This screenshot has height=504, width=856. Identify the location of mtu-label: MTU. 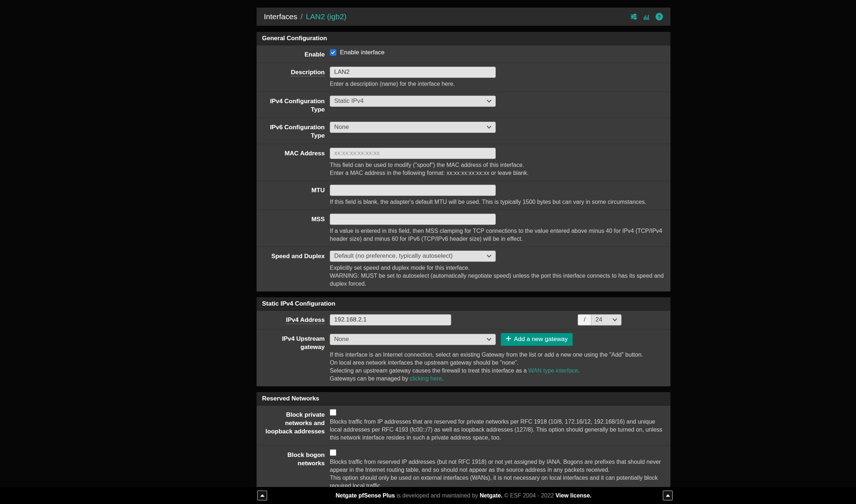
(291, 196).